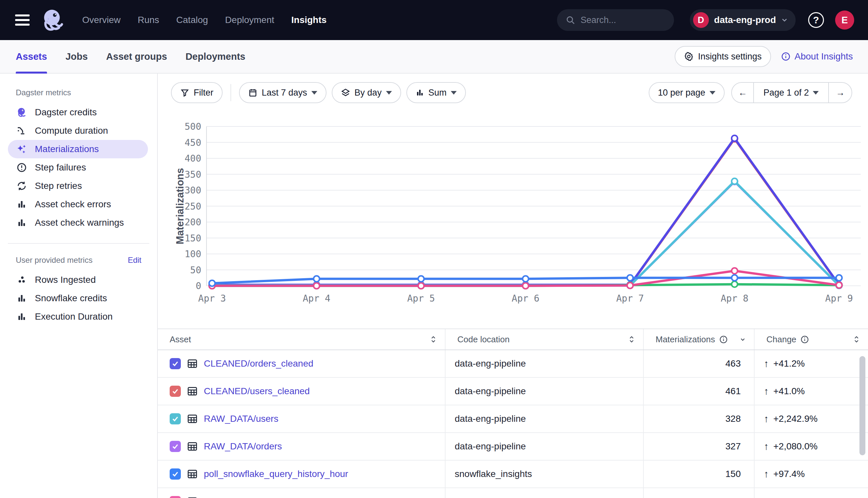  I want to click on nav-item-runs: Runs, so click(149, 20).